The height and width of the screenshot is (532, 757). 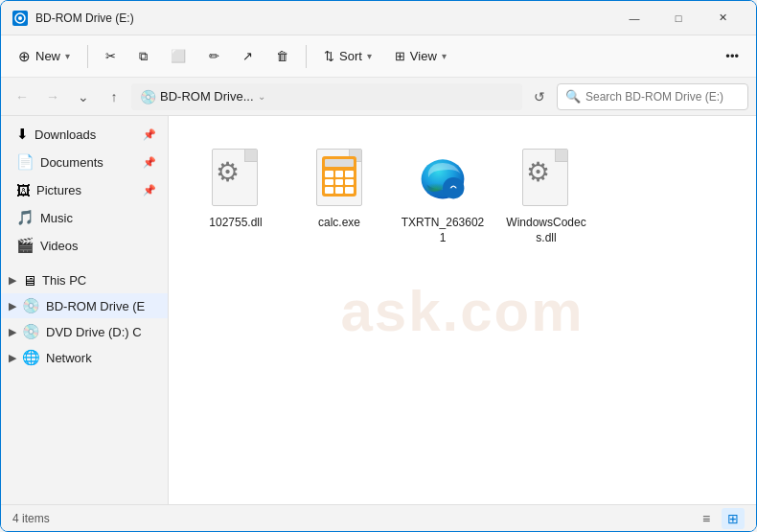 I want to click on sidebar-section-network: ▶ 🌐 Network, so click(x=84, y=358).